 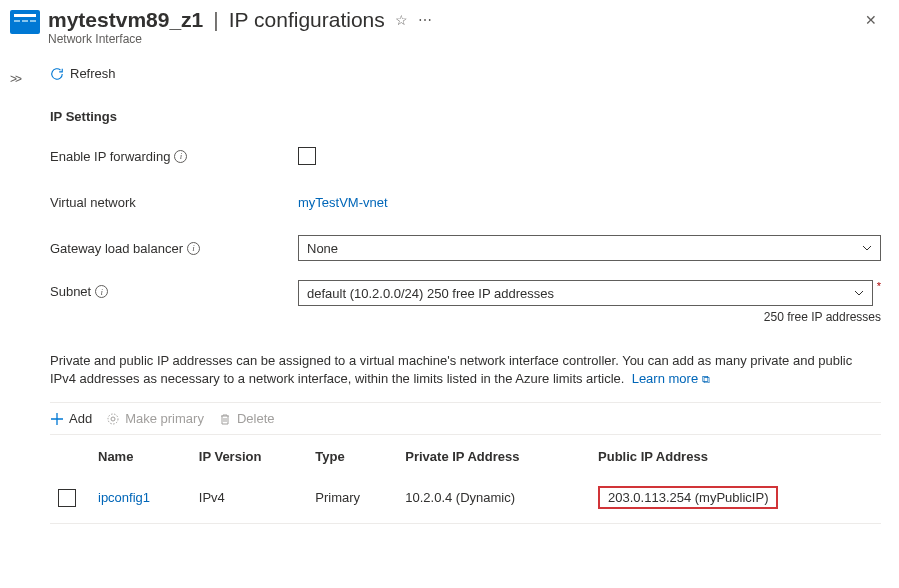 I want to click on refresh-button: Refresh, so click(x=83, y=74).